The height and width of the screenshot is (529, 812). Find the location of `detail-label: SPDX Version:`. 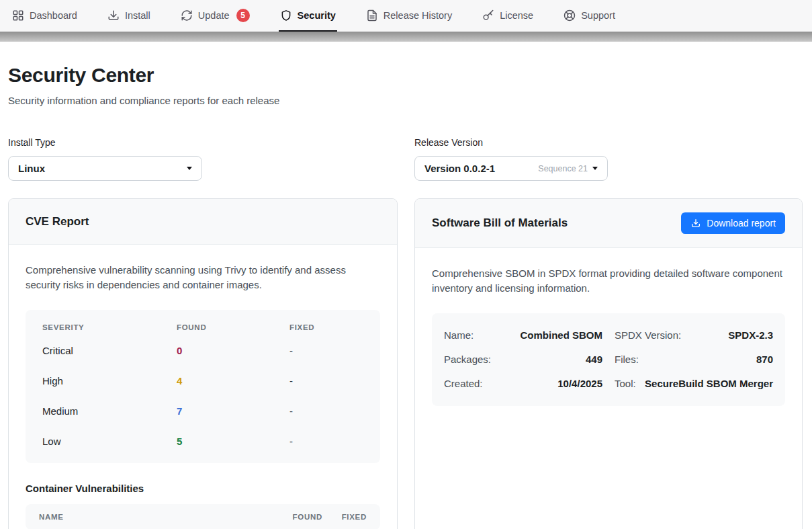

detail-label: SPDX Version: is located at coordinates (647, 335).